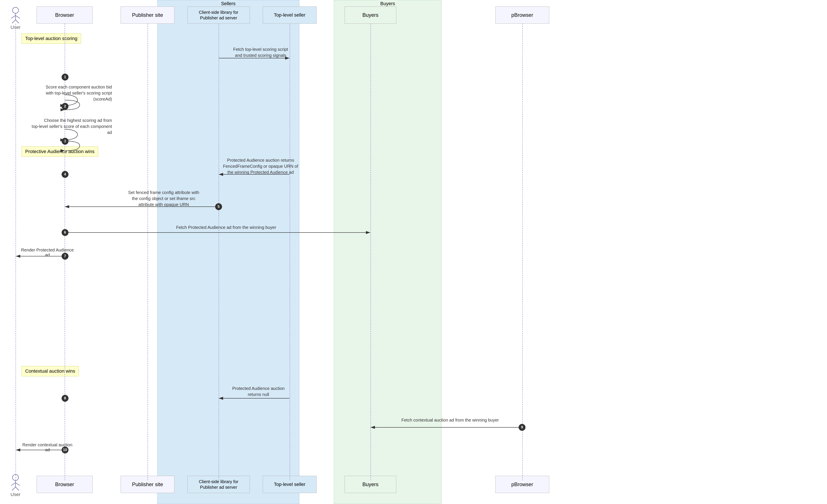 This screenshot has width=827, height=504. I want to click on num-4: 4, so click(65, 174).